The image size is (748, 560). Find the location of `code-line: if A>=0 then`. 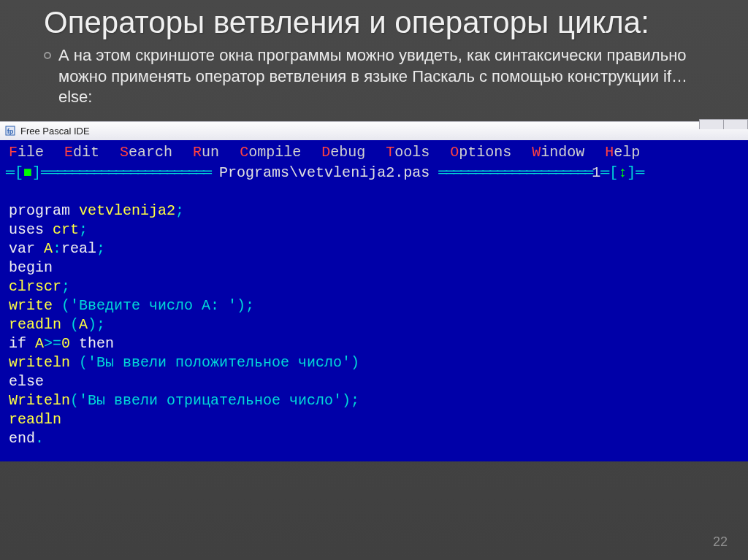

code-line: if A>=0 then is located at coordinates (61, 343).